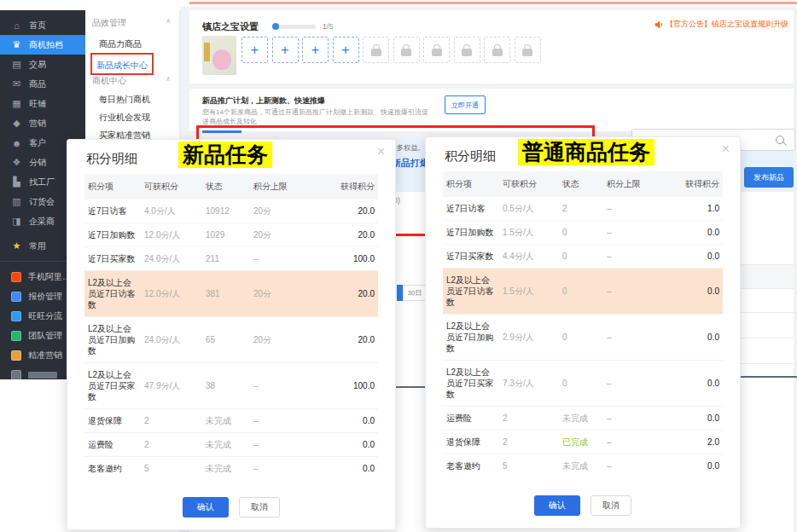 Image resolution: width=797 pixels, height=532 pixels. Describe the element at coordinates (45, 297) in the screenshot. I see `plugin-label: 报价管理` at that location.